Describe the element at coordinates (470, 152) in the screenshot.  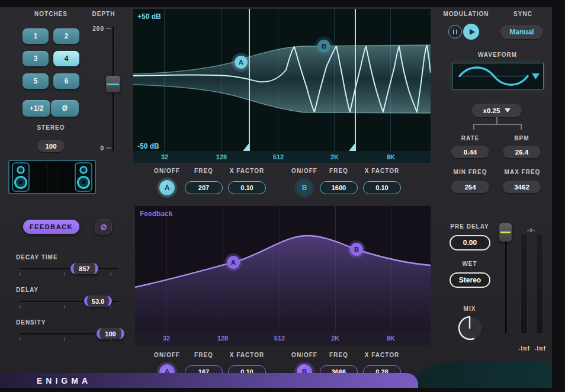
I see `rate-value: 0.44` at that location.